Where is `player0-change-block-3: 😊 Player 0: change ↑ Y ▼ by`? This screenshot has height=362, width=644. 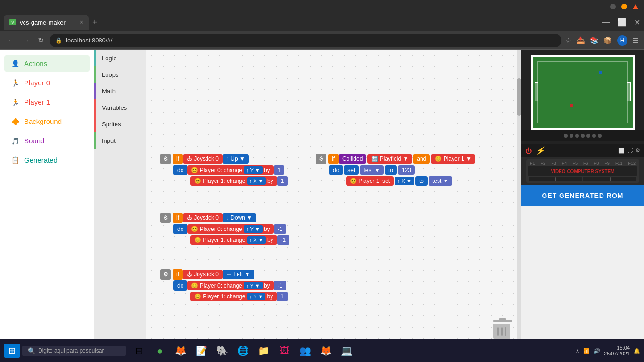
player0-change-block-3: 😊 Player 0: change ↑ Y ▼ by is located at coordinates (230, 286).